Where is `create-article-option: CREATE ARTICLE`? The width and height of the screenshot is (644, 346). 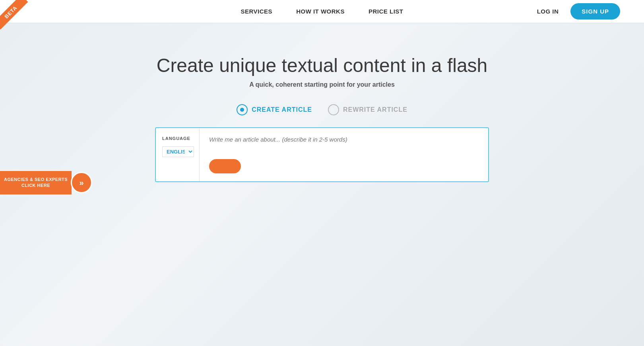 create-article-option: CREATE ARTICLE is located at coordinates (274, 110).